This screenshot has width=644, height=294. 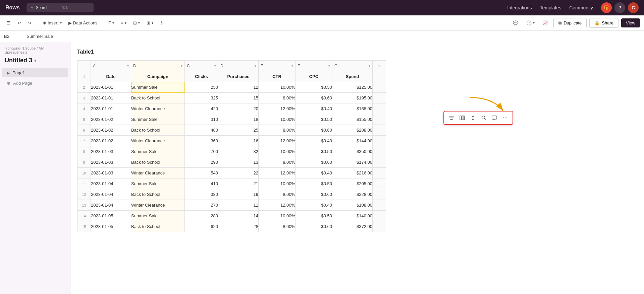 I want to click on cell-a12: 2023-01-04, so click(x=111, y=195).